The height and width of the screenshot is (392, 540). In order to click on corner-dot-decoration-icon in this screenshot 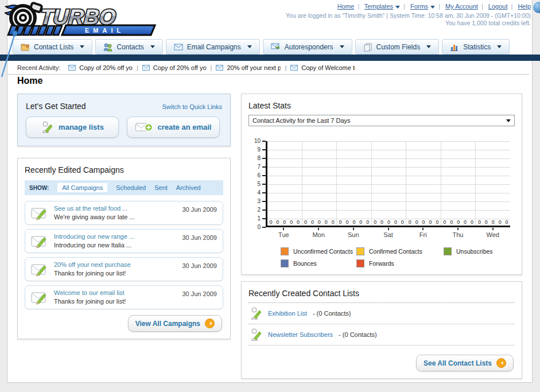, I will do `click(537, 7)`.